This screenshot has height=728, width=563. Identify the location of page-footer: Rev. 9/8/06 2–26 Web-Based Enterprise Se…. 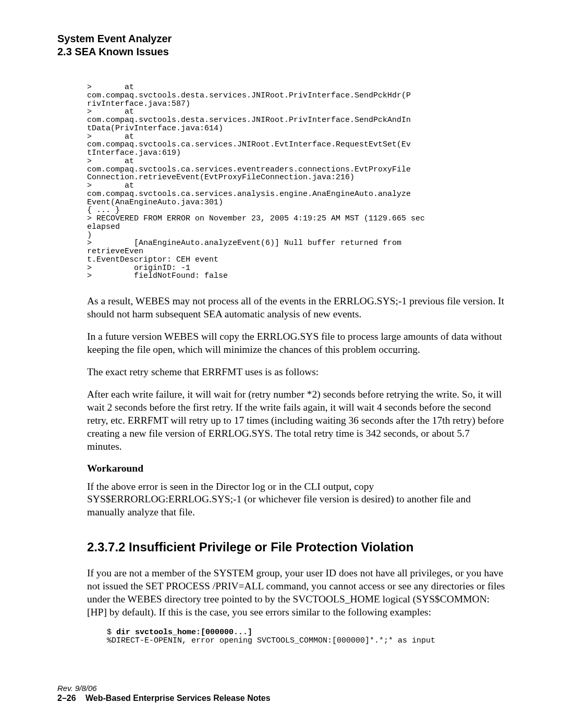
(164, 693).